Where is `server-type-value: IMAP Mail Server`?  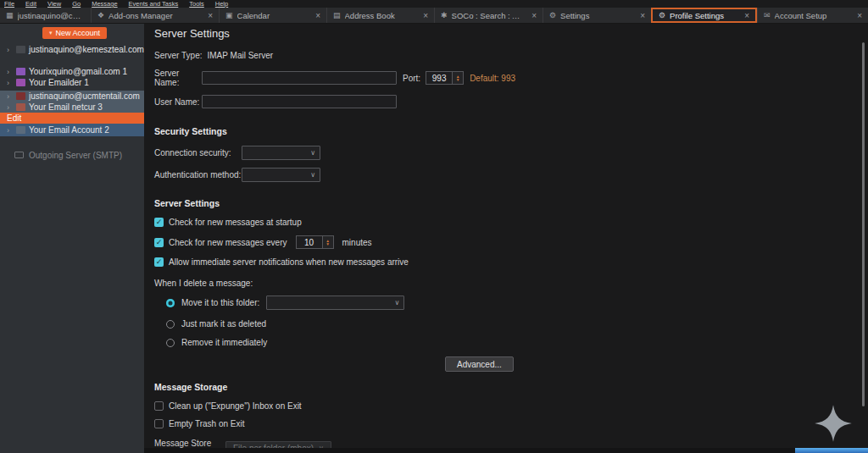
server-type-value: IMAP Mail Server is located at coordinates (241, 56).